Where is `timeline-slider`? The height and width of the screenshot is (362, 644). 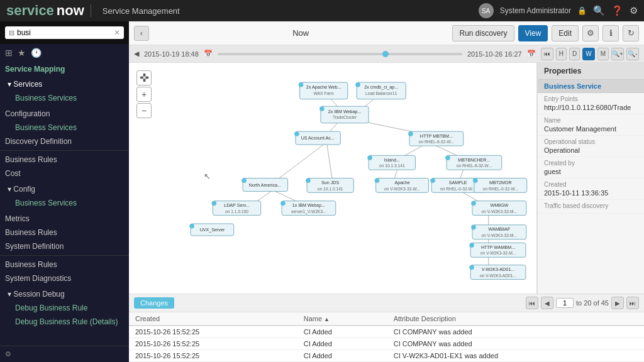 timeline-slider is located at coordinates (340, 54).